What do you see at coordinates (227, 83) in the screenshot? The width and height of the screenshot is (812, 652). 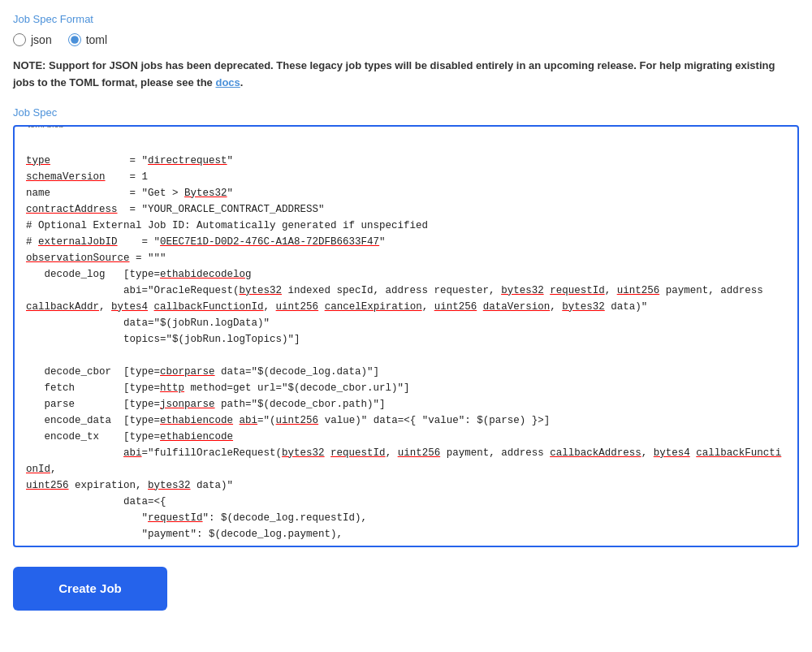 I see `docs-link: docs` at bounding box center [227, 83].